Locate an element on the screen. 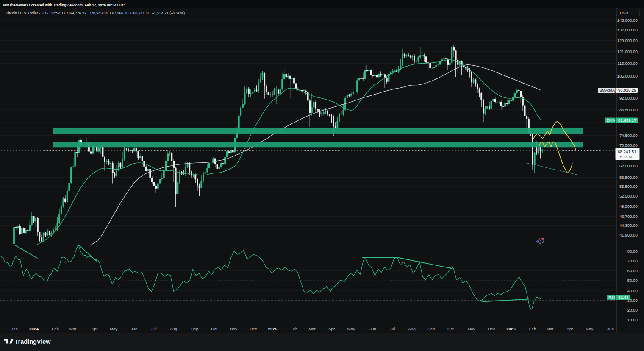 The width and height of the screenshot is (644, 351). svg-text: 70.00 is located at coordinates (633, 261).